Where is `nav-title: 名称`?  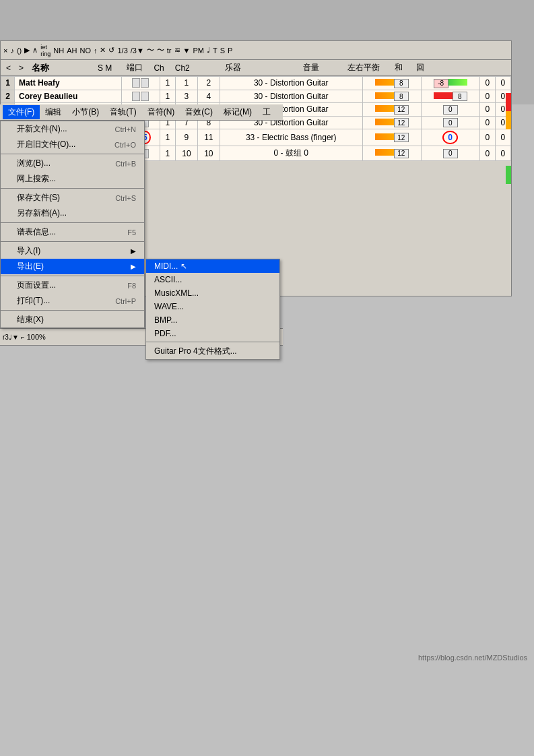 nav-title: 名称 is located at coordinates (40, 68).